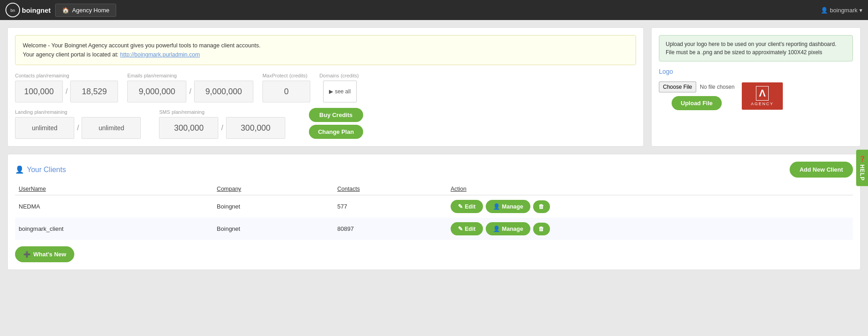 The width and height of the screenshot is (868, 336). Describe the element at coordinates (756, 96) in the screenshot. I see `logo-upload-row: Choose File No file chosen Upload File Λ…` at that location.